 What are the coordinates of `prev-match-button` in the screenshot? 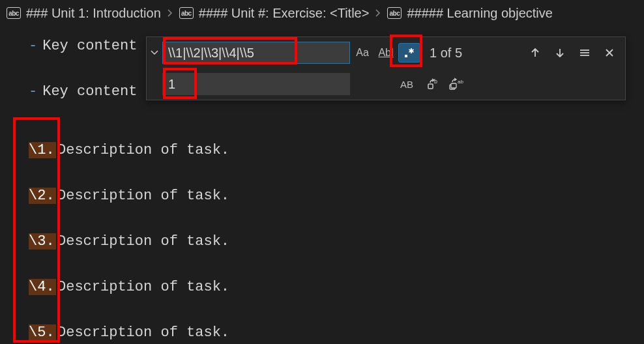 It's located at (535, 53).